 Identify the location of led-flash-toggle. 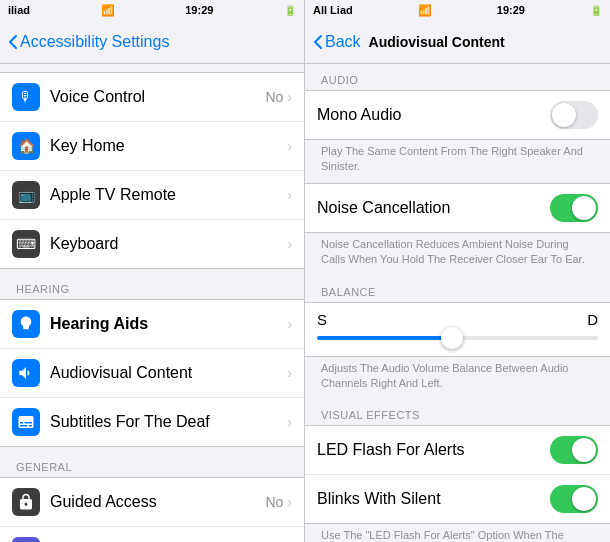
(574, 450).